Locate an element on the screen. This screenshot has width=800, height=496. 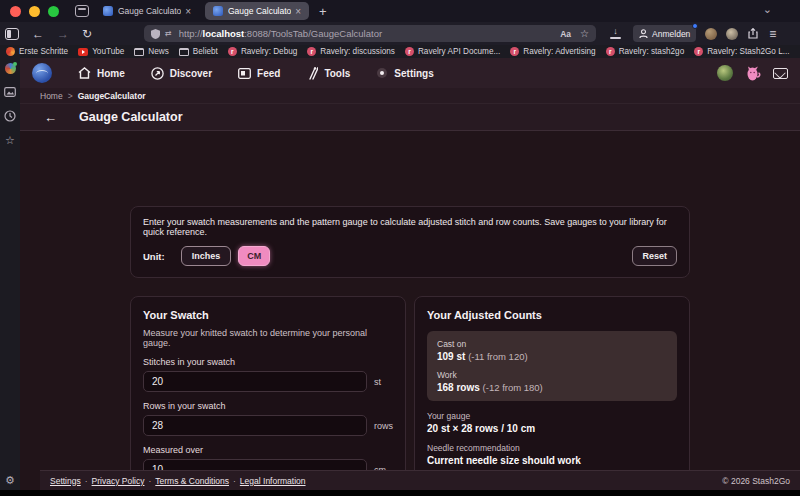
bookmark-item: rRavelry: Debug is located at coordinates (262, 52).